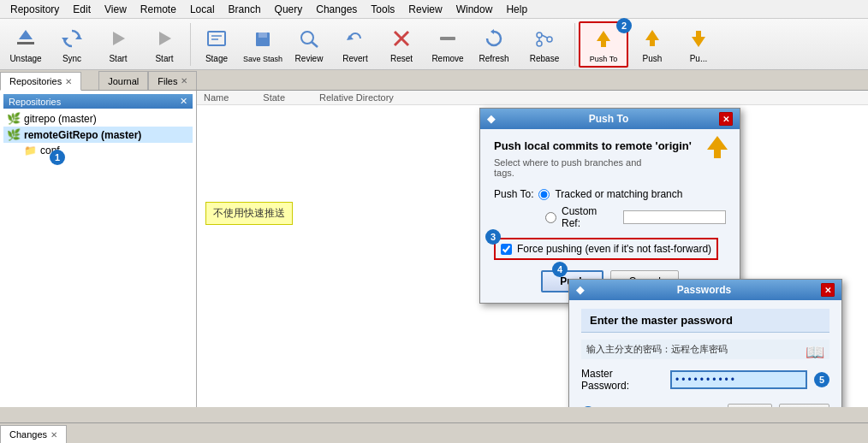  What do you see at coordinates (184, 80) in the screenshot?
I see `tab-close-files: ✕` at bounding box center [184, 80].